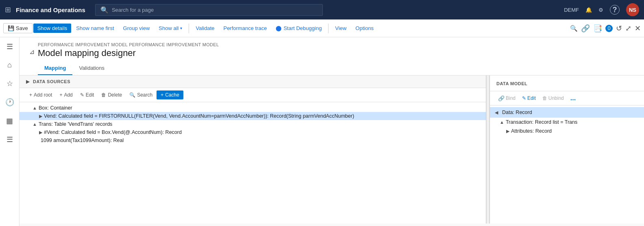 This screenshot has height=226, width=644. I want to click on dm-title: DATA MODEL, so click(512, 84).